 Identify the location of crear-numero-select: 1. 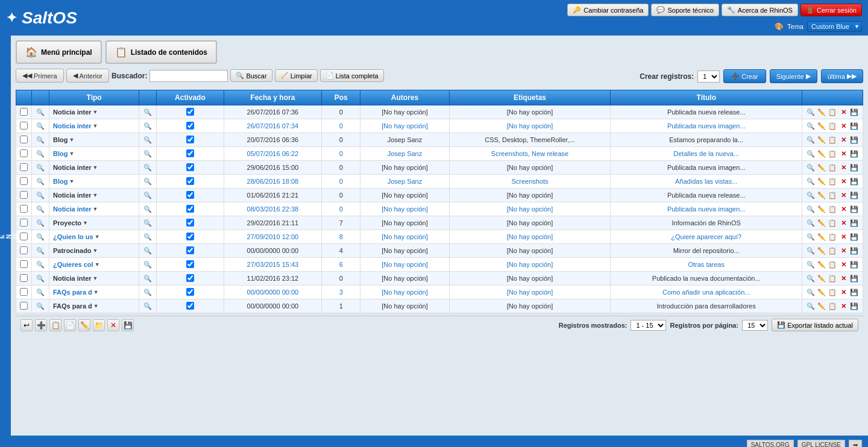
(709, 77).